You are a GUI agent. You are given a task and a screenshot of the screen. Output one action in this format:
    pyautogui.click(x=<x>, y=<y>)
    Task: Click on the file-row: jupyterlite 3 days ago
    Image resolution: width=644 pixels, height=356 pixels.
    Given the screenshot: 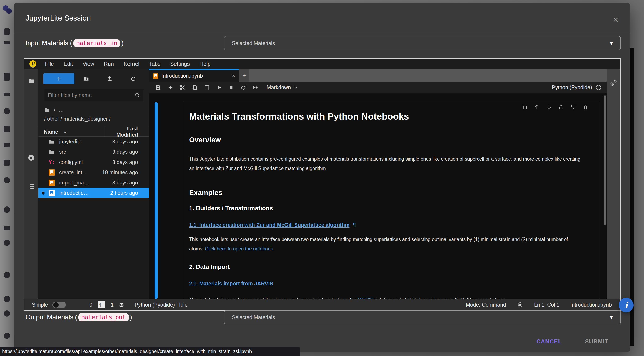 What is the action you would take?
    pyautogui.click(x=94, y=142)
    